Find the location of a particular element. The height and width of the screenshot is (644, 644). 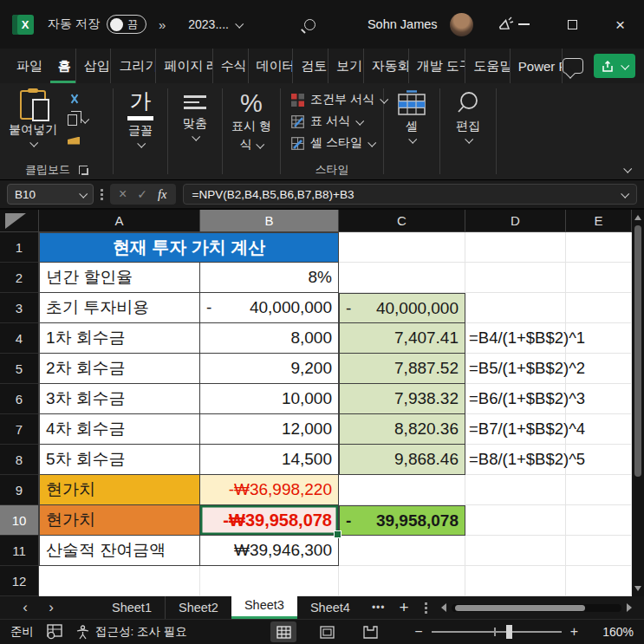

cell-e11 is located at coordinates (599, 551).